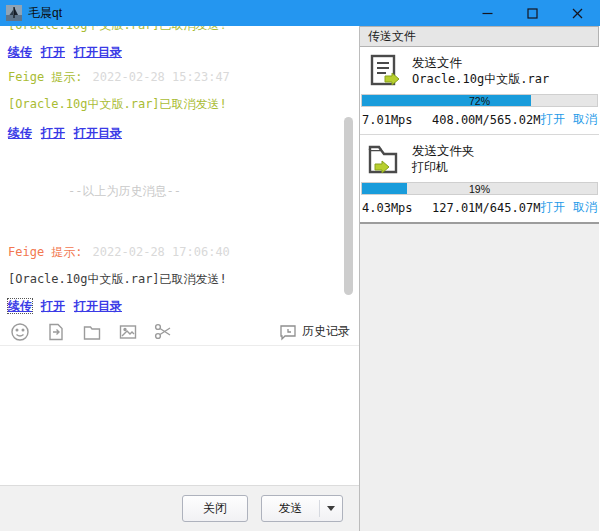 This screenshot has width=600, height=531. I want to click on transfer-item-file: 发送文件 Oracle.10g中文版.rar 72% 7.01Mps 408.0…, so click(480, 91).